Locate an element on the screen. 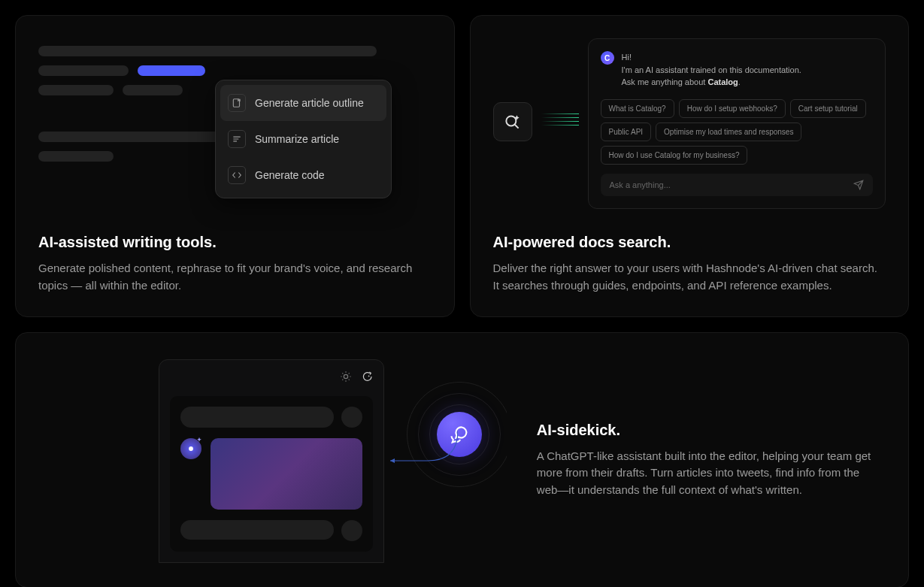 This screenshot has height=587, width=924. editor-mock-panel is located at coordinates (271, 461).